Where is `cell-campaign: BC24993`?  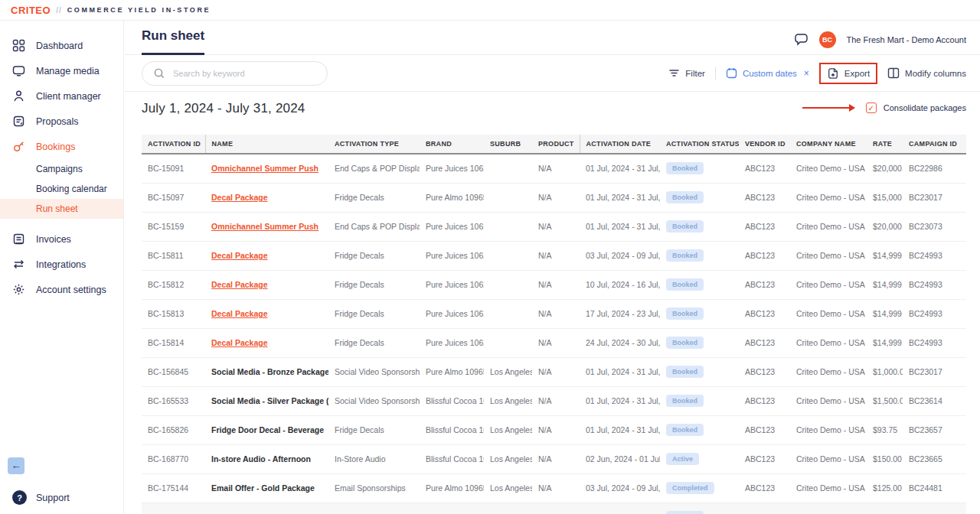
cell-campaign: BC24993 is located at coordinates (934, 343).